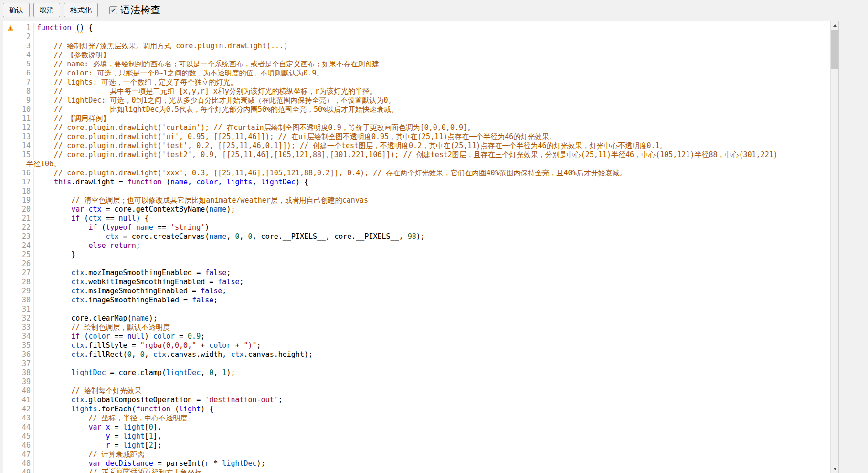  I want to click on code-line: 36 ctx.fillRect(0, 0, ctx.canvas.width, …, so click(417, 355).